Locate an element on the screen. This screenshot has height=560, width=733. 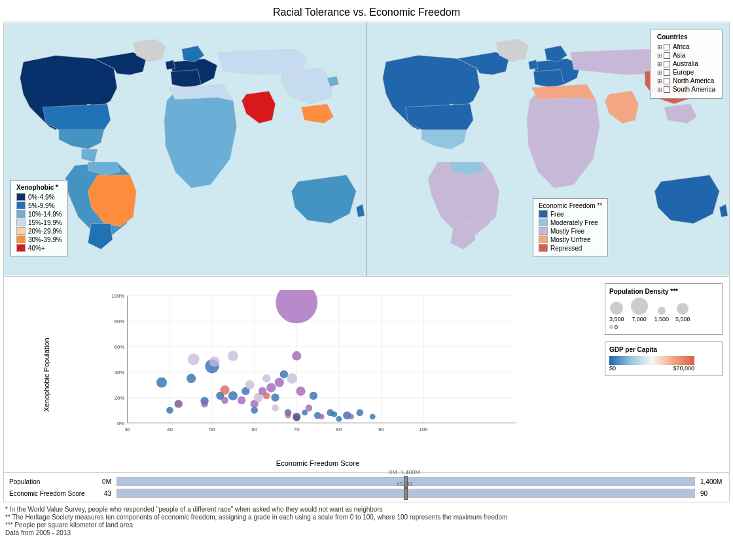
pop-density-title: Population Density *** is located at coordinates (664, 292).